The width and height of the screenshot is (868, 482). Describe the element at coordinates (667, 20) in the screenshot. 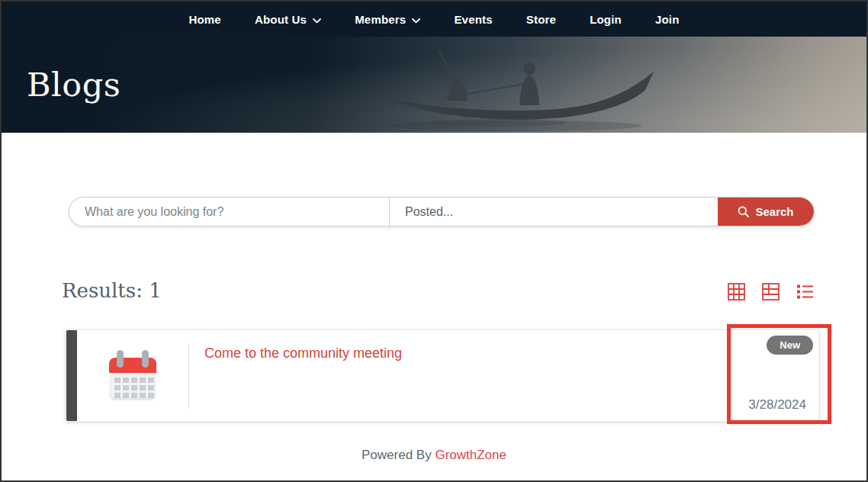

I see `nav-item-join: Join` at that location.